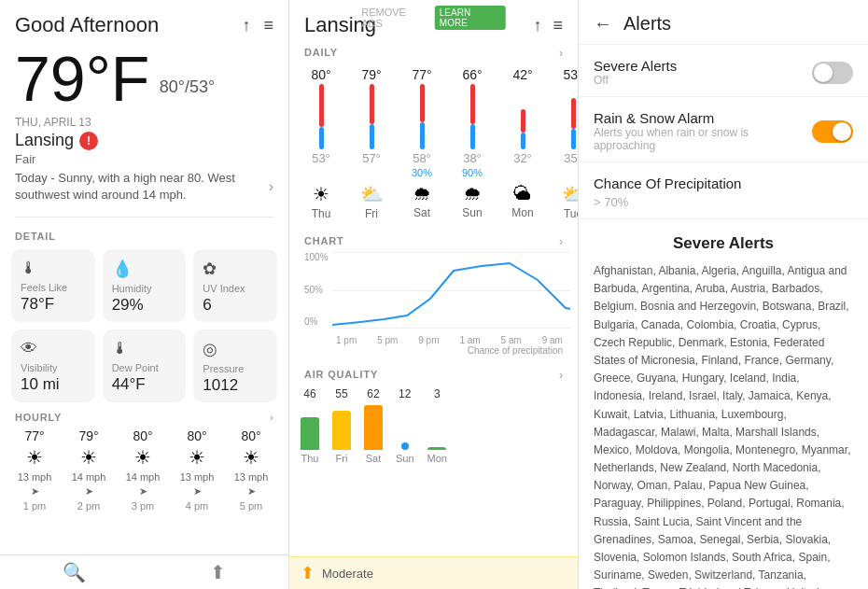 This screenshot has width=868, height=589. What do you see at coordinates (452, 294) in the screenshot?
I see `chart-line` at bounding box center [452, 294].